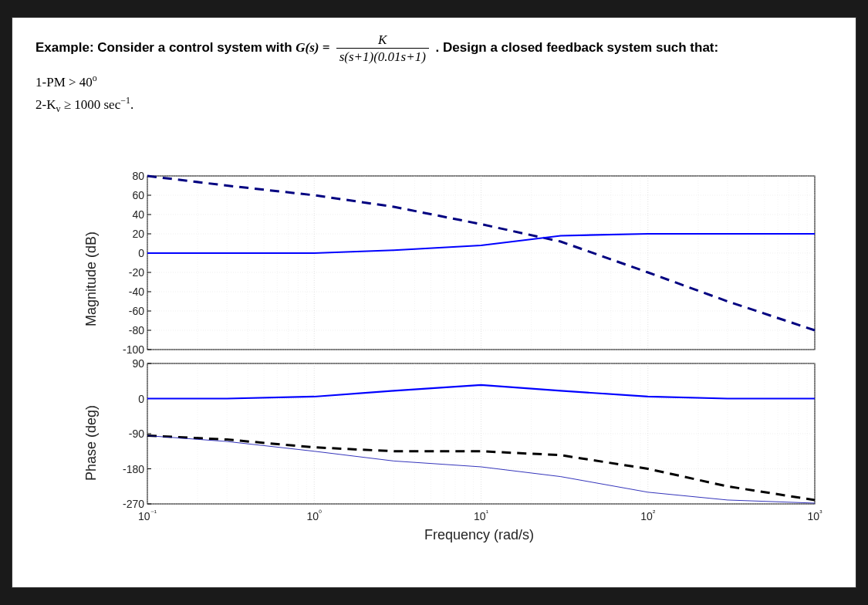  I want to click on tick-label: 10⁰, so click(314, 515).